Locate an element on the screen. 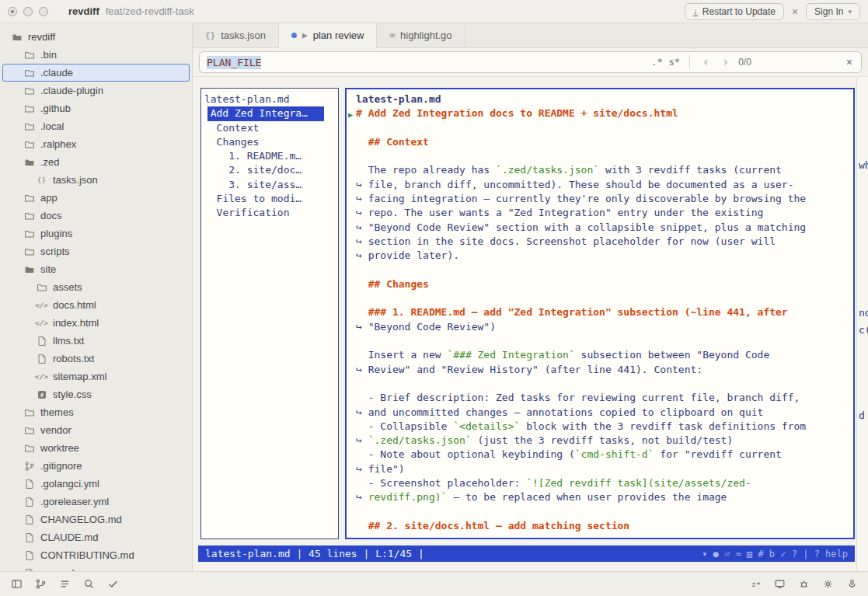 This screenshot has height=596, width=868. tree-item-CLAUDE.md: CLAUDE.md is located at coordinates (96, 538).